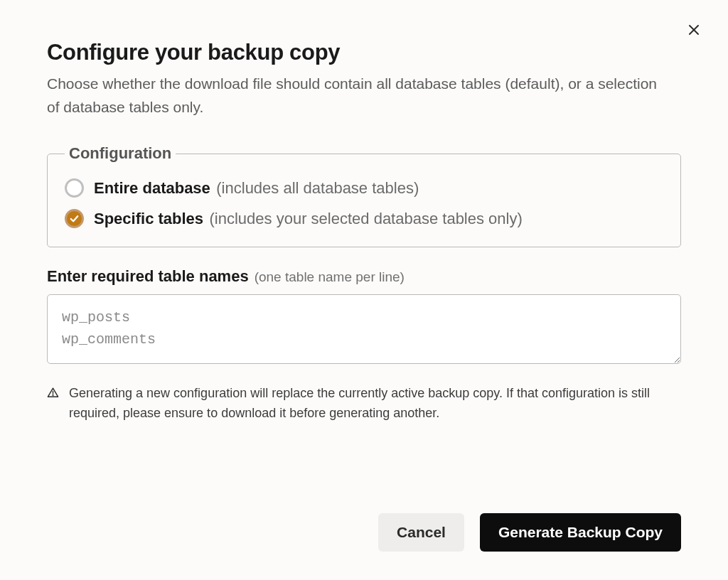 The width and height of the screenshot is (728, 580). Describe the element at coordinates (364, 276) in the screenshot. I see `tables-field-label: Enter required table names (one table na…` at that location.